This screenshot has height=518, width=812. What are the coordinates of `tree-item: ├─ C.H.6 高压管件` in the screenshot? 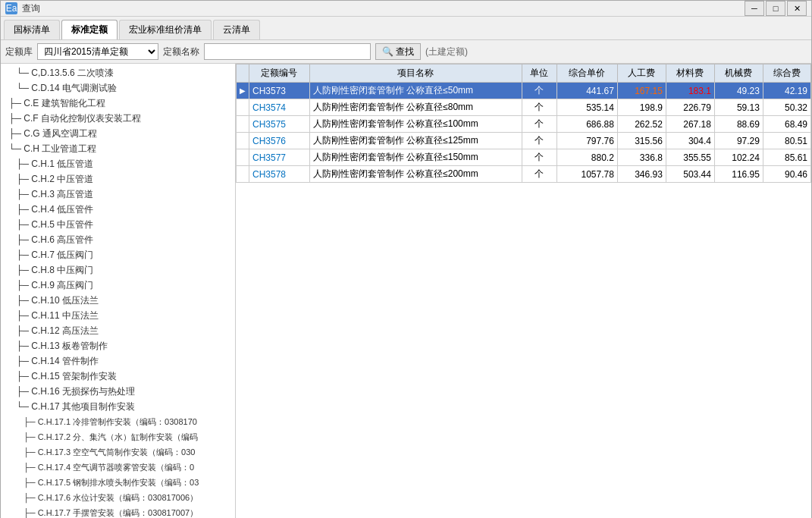 It's located at (118, 240).